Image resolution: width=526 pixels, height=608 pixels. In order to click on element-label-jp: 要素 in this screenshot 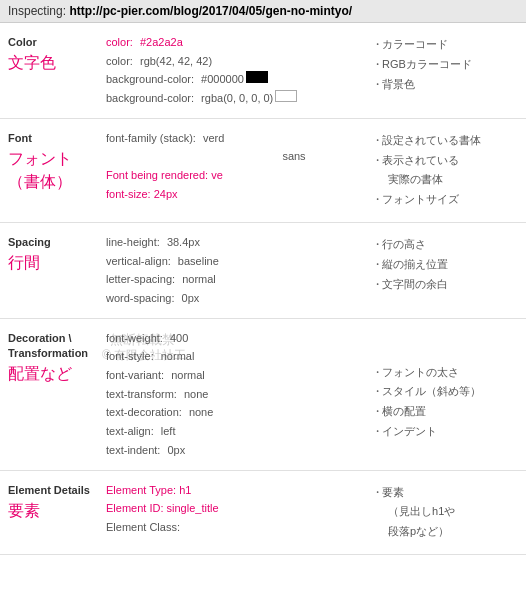, I will do `click(50, 511)`.